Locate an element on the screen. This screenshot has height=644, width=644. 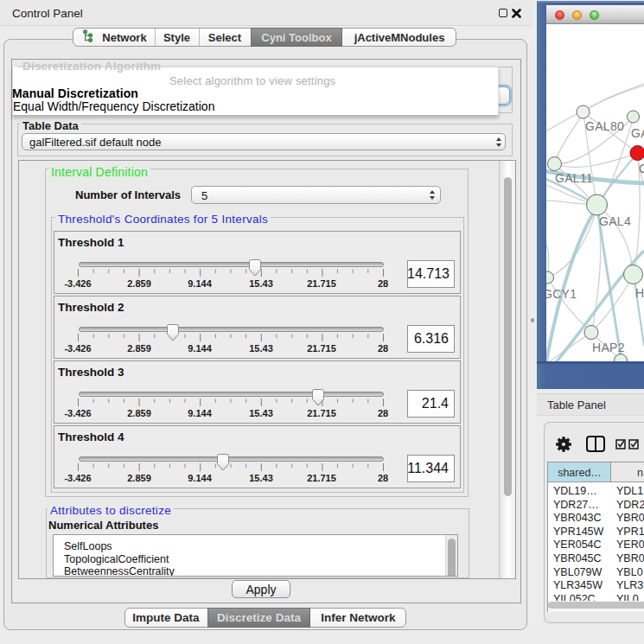
svg-text: C is located at coordinates (641, 169).